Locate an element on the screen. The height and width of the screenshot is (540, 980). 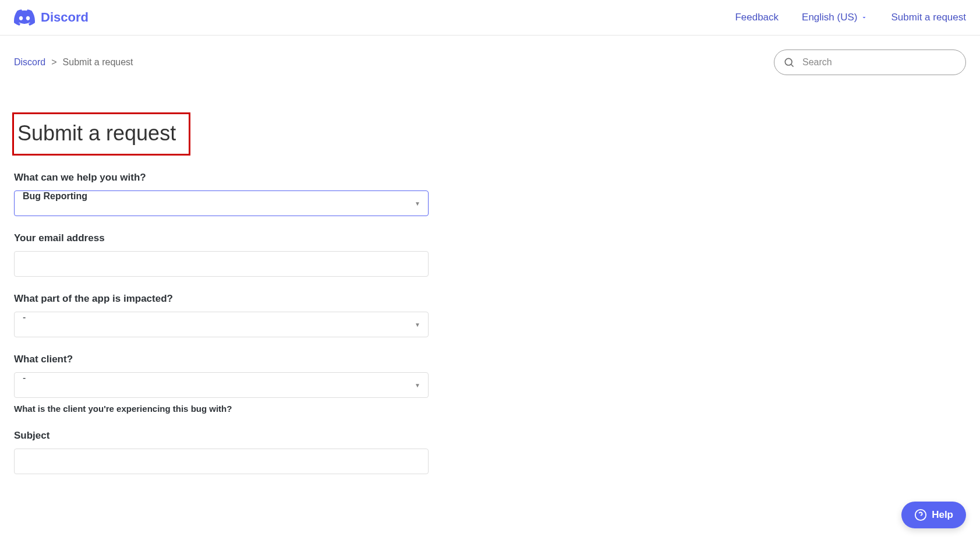
email-input is located at coordinates (221, 264).